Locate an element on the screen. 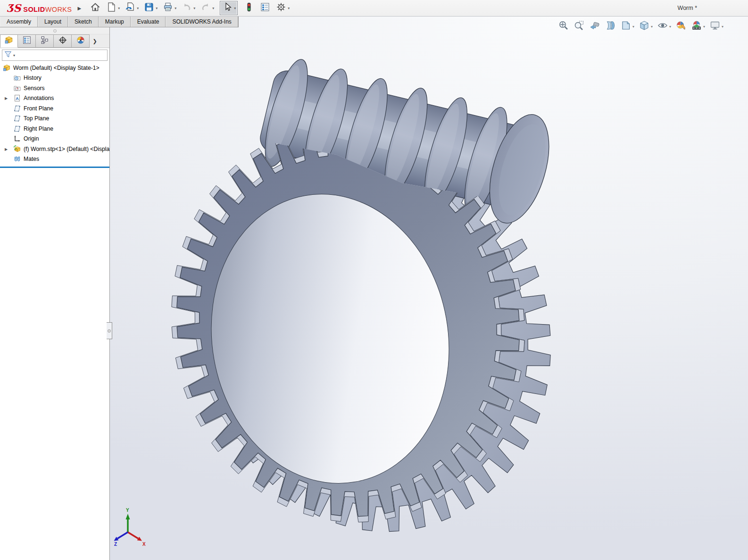  tree-item-label: Sensors is located at coordinates (34, 88).